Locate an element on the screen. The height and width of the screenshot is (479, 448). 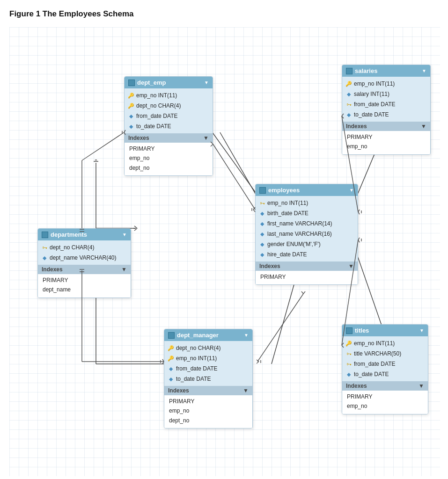
dept-manager-icon is located at coordinates (171, 335).